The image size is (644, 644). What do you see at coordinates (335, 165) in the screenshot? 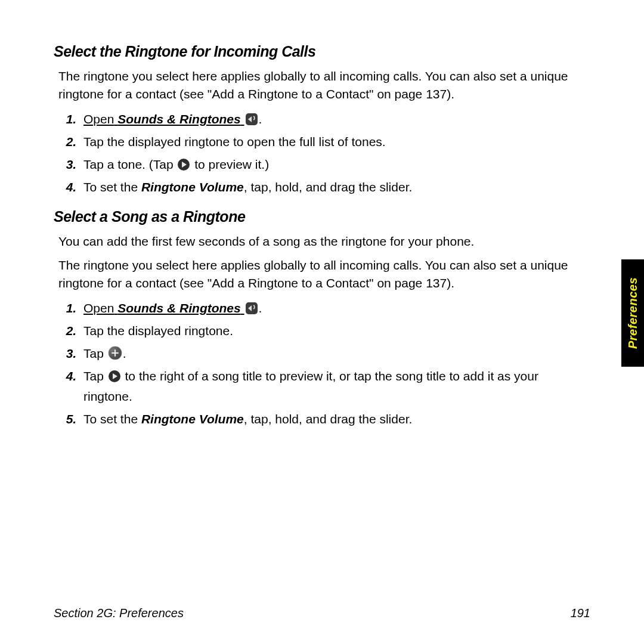
I see `step-1-3: Tap a tone. (Tap to preview it.)` at bounding box center [335, 165].